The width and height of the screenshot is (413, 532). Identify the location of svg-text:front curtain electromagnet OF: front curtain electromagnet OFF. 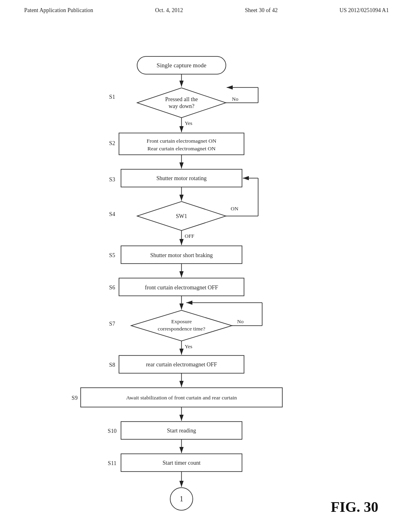
(181, 288).